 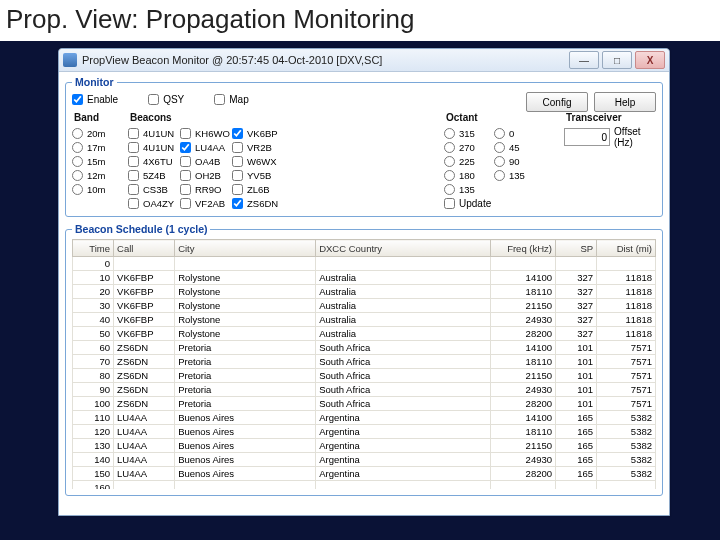 I want to click on beacon-option: 4X6TU, so click(x=152, y=161).